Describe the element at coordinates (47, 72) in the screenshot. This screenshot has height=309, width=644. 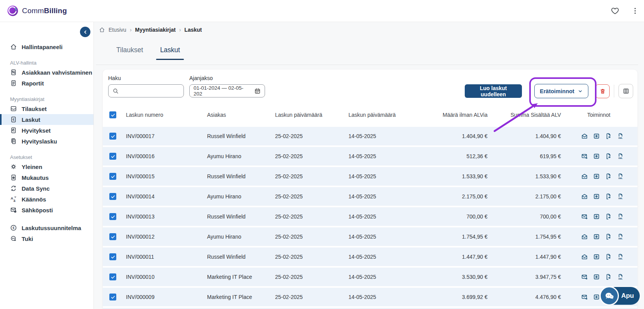
I see `sidebar-item-asiakkaan-vahvistaminen: Asiakkaan vahvistaminen` at that location.